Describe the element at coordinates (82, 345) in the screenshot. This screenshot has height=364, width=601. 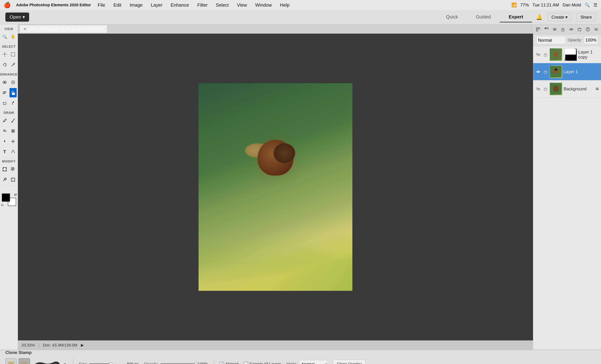
I see `status-arrow-icon: ▶` at that location.